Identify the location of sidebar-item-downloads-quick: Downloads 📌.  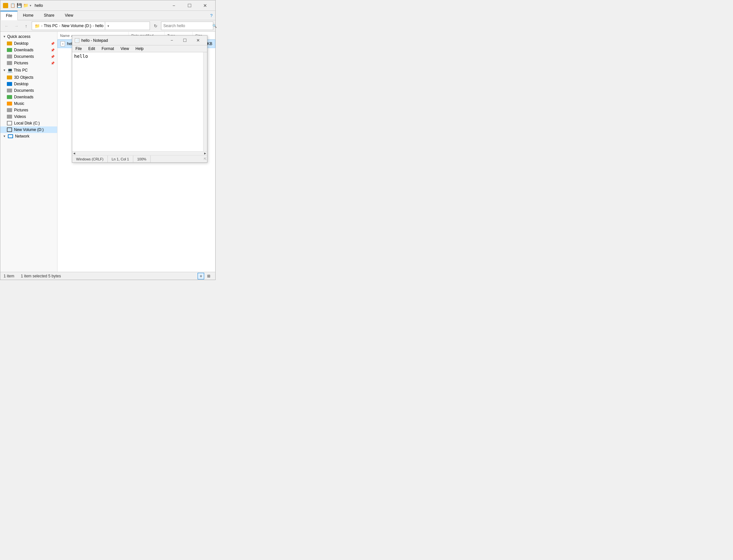
(29, 50).